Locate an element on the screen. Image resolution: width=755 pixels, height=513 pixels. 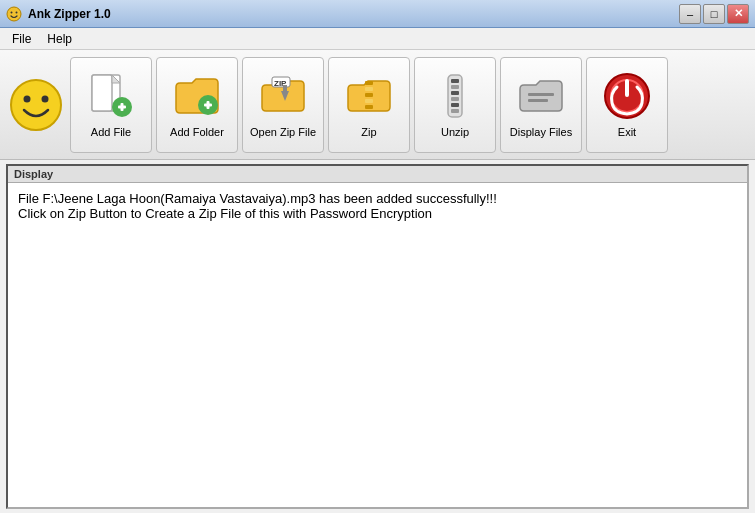
display-files-icon is located at coordinates (541, 96).